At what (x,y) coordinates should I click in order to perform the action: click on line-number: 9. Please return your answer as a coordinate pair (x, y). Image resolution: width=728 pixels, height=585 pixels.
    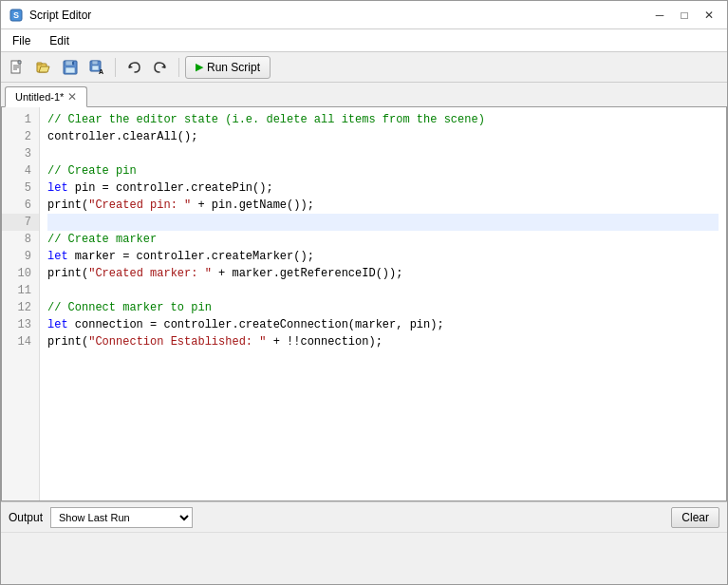
    Looking at the image, I should click on (21, 256).